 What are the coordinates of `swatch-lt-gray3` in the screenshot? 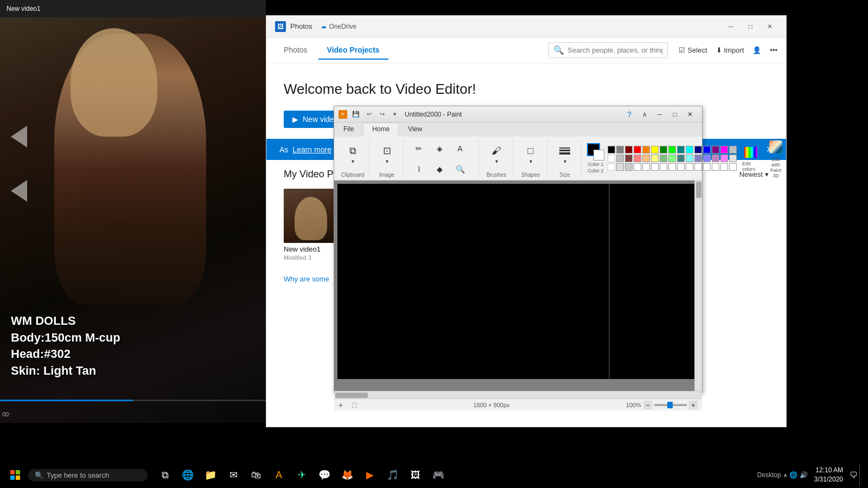 It's located at (629, 167).